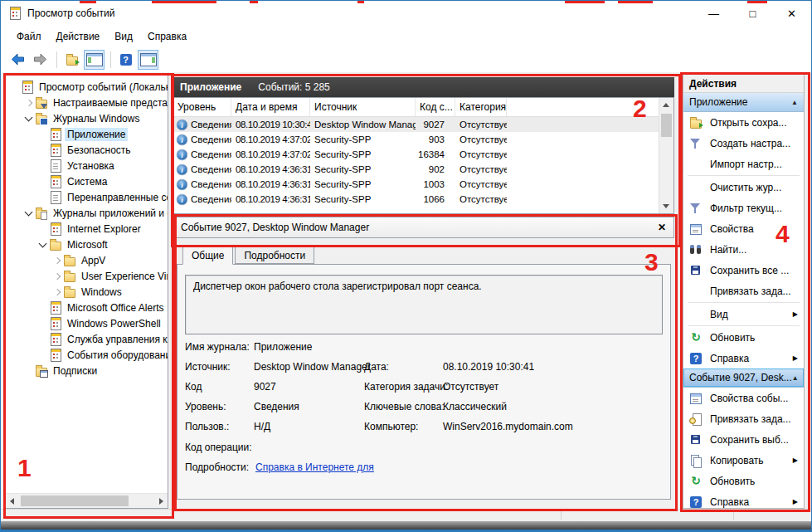  I want to click on tree-item: User Experience Virtua, so click(86, 276).